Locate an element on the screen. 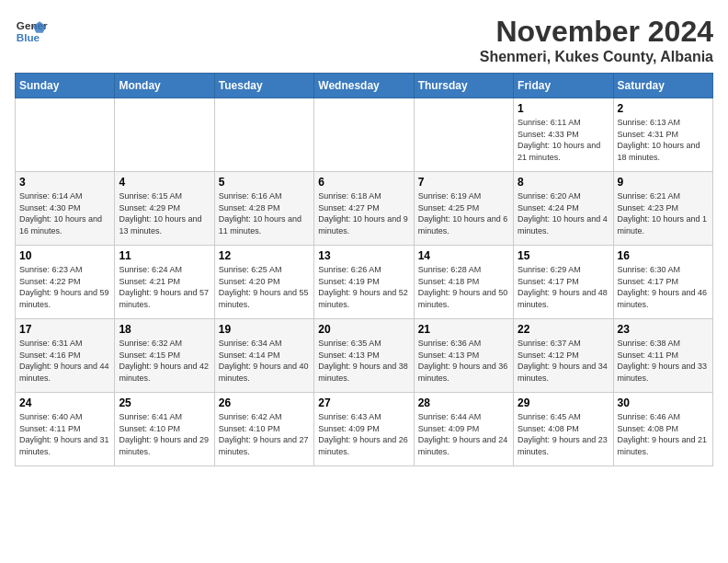 This screenshot has height=563, width=728. day-info: Sunrise: 6:20 AM Sunset: 4:24 PM Dayligh… is located at coordinates (563, 213).